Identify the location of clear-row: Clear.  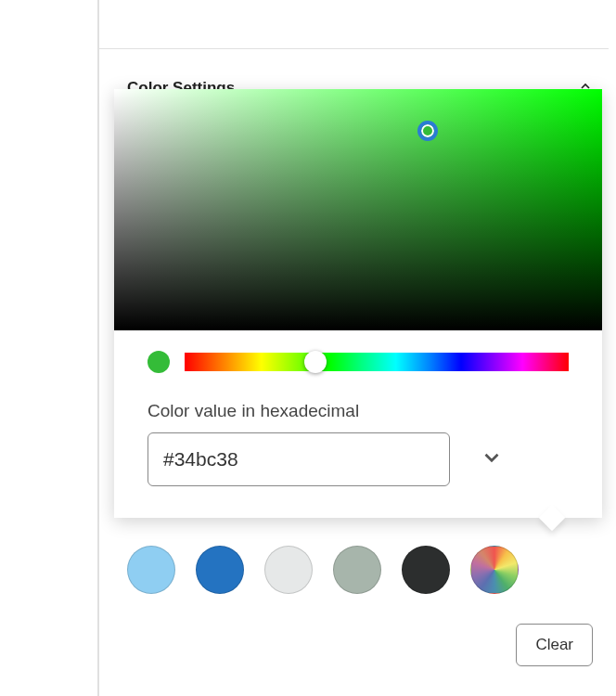
(555, 645).